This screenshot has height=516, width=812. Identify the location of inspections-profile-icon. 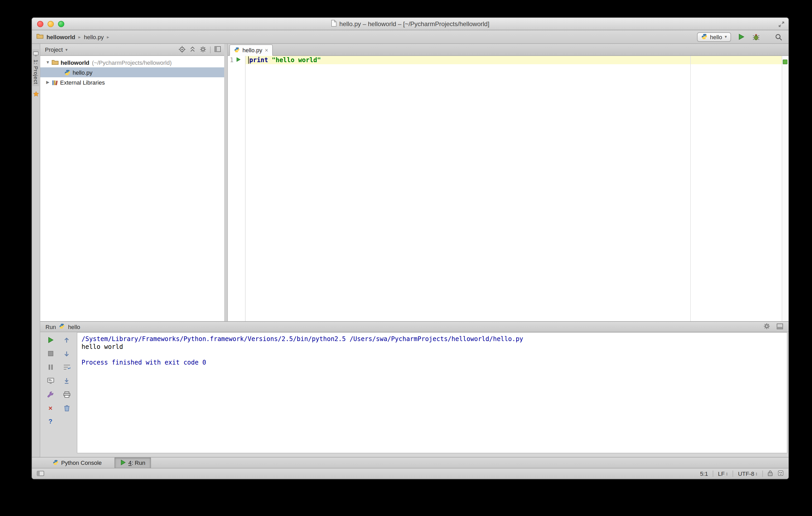
(781, 474).